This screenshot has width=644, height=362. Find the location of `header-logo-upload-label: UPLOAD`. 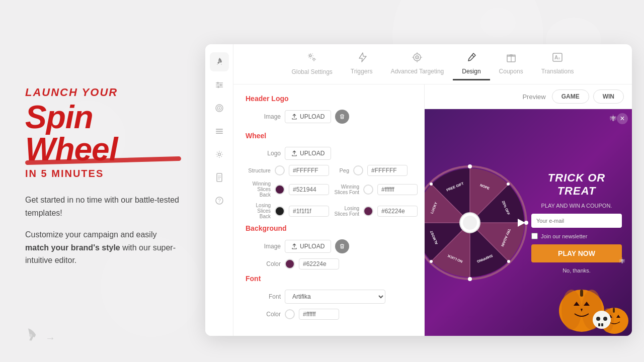

header-logo-upload-label: UPLOAD is located at coordinates (312, 117).